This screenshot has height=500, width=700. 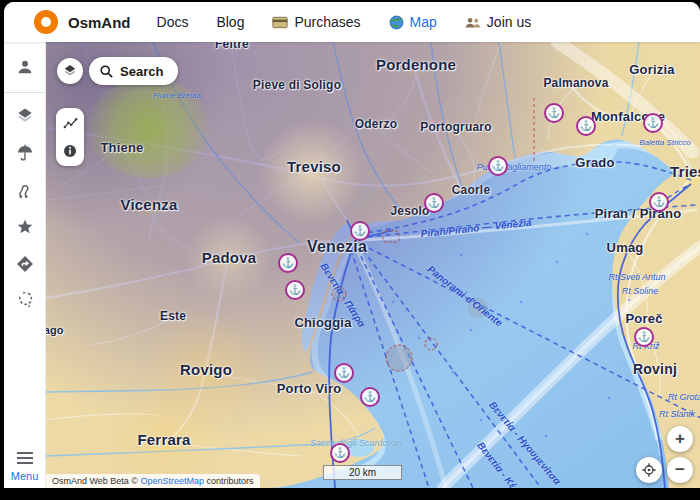 What do you see at coordinates (25, 458) in the screenshot?
I see `hamburger-icon` at bounding box center [25, 458].